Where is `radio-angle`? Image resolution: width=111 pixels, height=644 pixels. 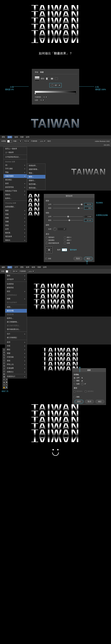
radio-angle is located at coordinates (74, 384).